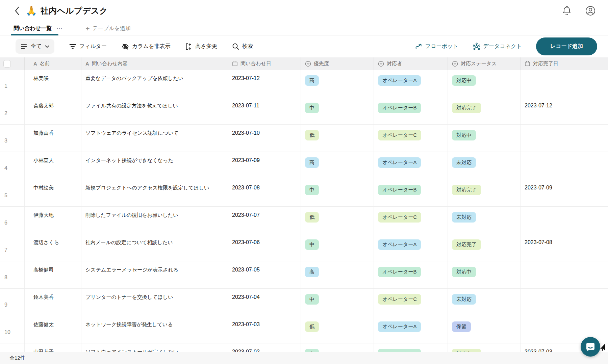 The width and height of the screenshot is (608, 364). What do you see at coordinates (154, 330) in the screenshot?
I see `cell-content: ネットワーク接続障害が発生している` at bounding box center [154, 330].